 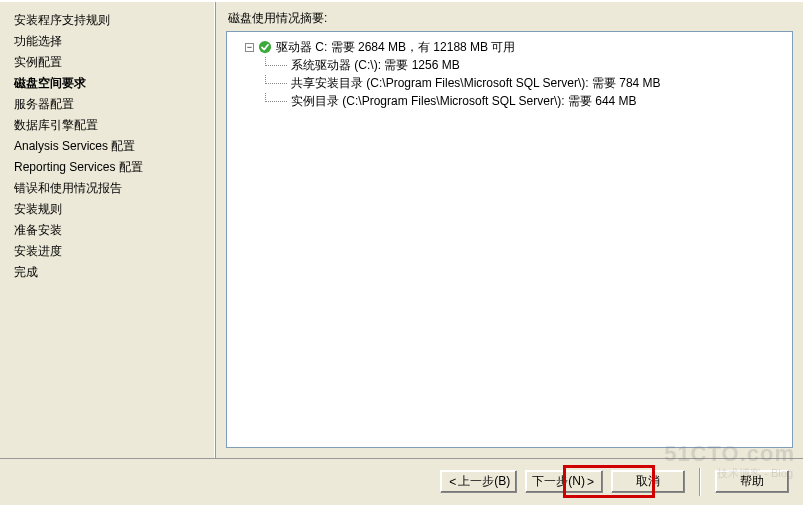 I want to click on sidebar-item-ready-install: 准备安装, so click(x=114, y=230).